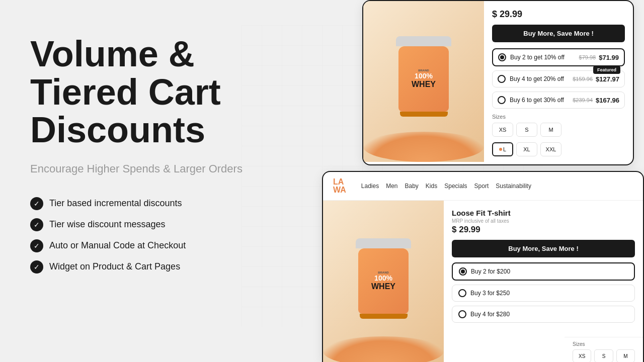  What do you see at coordinates (527, 130) in the screenshot?
I see `size-button: S` at bounding box center [527, 130].